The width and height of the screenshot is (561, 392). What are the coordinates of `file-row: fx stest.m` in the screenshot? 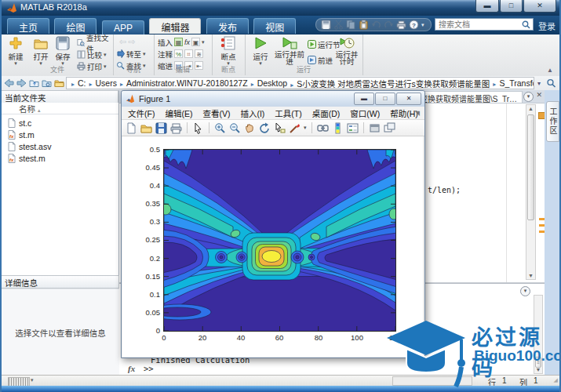 It's located at (63, 158).